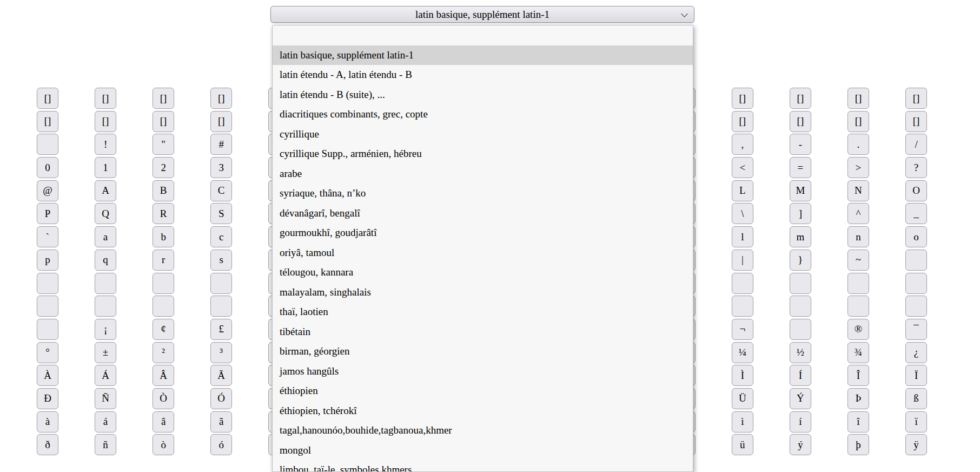 This screenshot has height=472, width=980. What do you see at coordinates (48, 445) in the screenshot?
I see `char-button: ð` at bounding box center [48, 445].